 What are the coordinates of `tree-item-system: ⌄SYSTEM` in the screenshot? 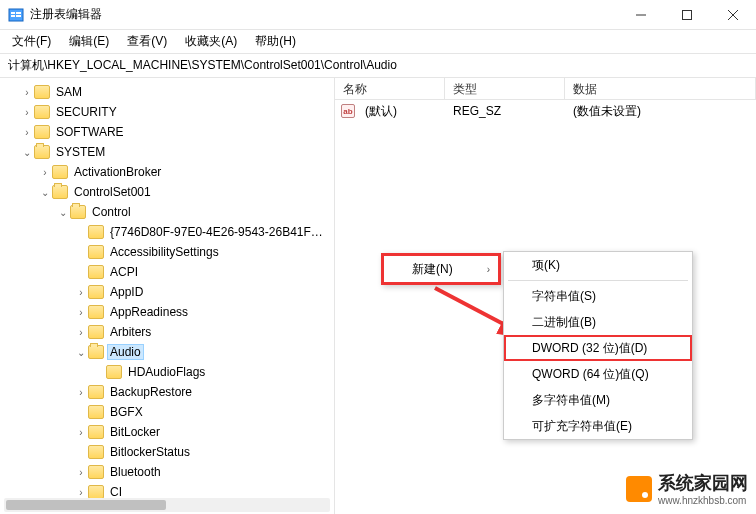 It's located at (167, 152).